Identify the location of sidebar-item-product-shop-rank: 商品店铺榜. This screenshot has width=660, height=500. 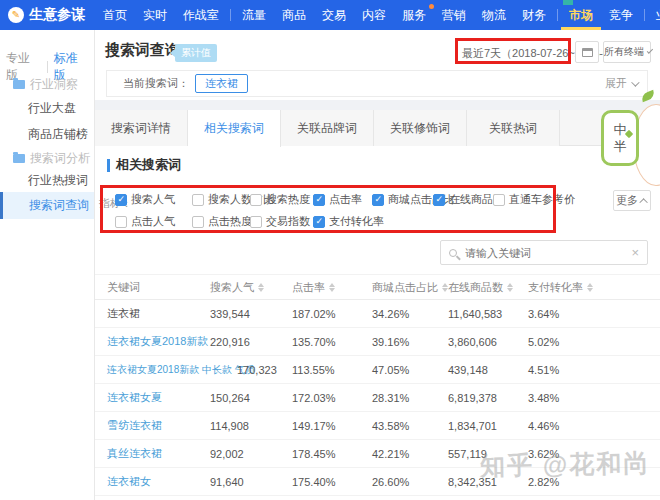
(58, 134).